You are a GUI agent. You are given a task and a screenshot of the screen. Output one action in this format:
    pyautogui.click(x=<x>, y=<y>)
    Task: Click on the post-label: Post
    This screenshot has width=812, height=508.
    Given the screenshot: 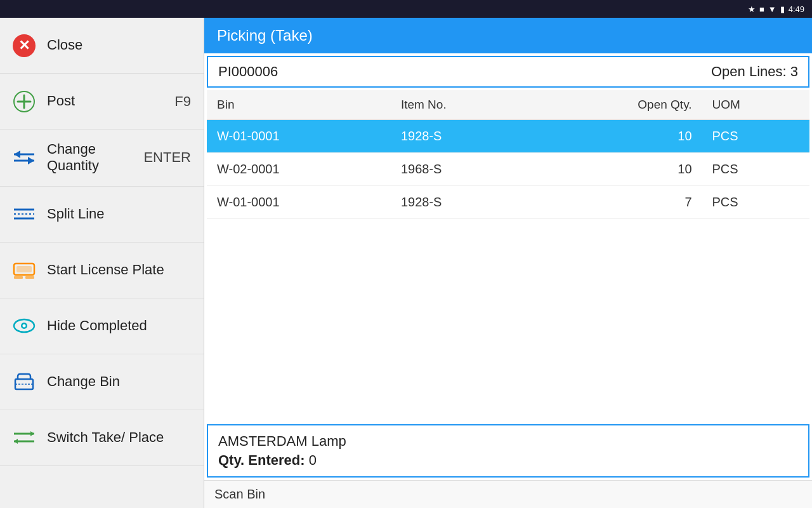 What is the action you would take?
    pyautogui.click(x=61, y=101)
    